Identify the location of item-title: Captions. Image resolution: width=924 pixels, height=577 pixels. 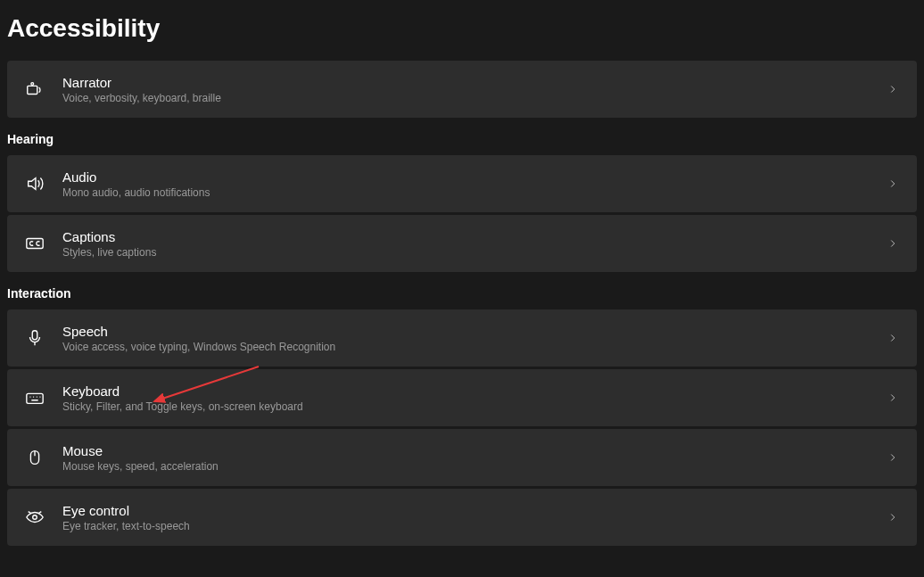
(466, 237).